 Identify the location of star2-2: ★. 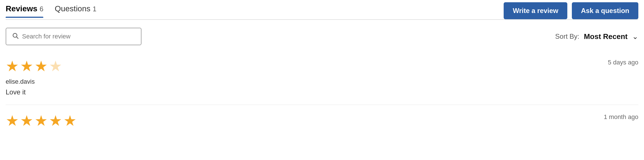
(27, 121).